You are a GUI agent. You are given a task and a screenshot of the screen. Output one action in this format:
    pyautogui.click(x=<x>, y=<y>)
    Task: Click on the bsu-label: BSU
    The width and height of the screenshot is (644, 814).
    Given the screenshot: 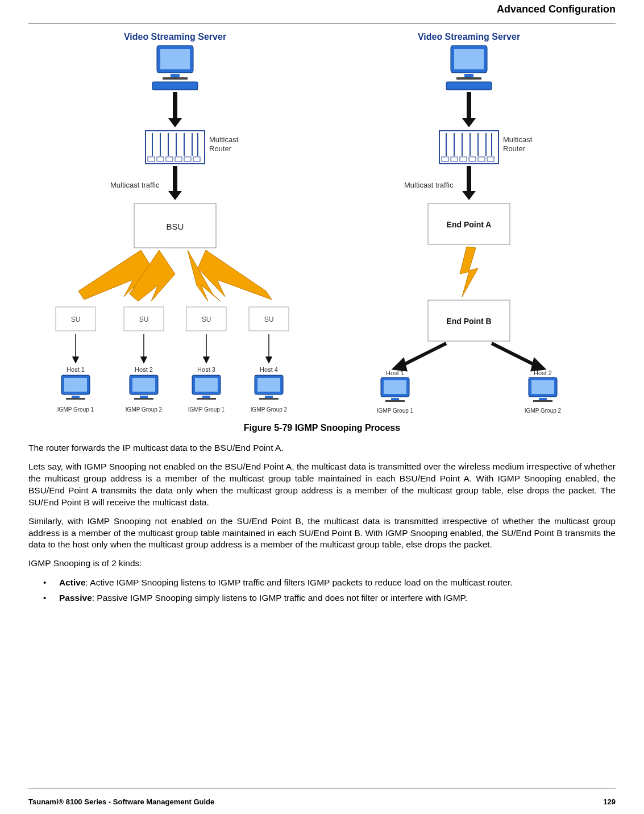 What is the action you would take?
    pyautogui.click(x=175, y=226)
    